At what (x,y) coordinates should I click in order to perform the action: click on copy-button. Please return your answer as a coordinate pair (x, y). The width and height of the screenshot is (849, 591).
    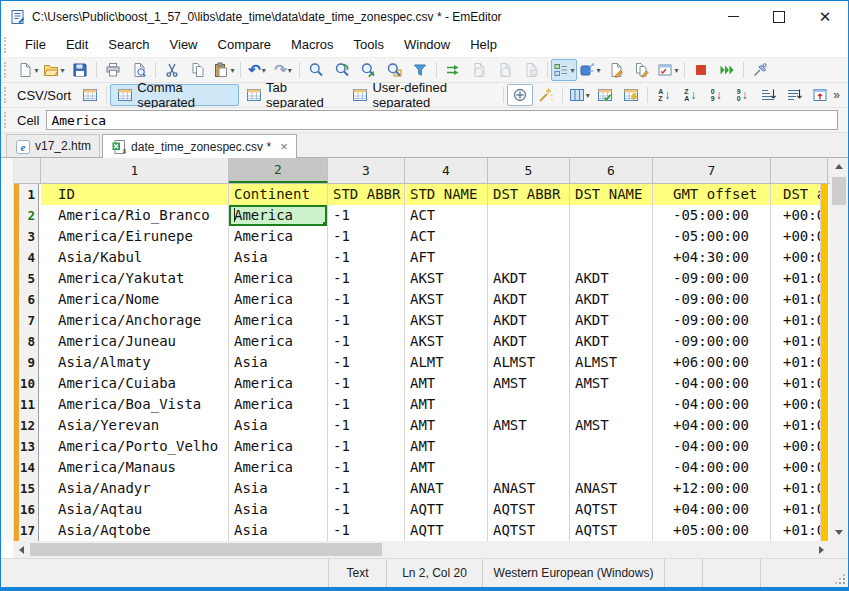
    Looking at the image, I should click on (198, 70).